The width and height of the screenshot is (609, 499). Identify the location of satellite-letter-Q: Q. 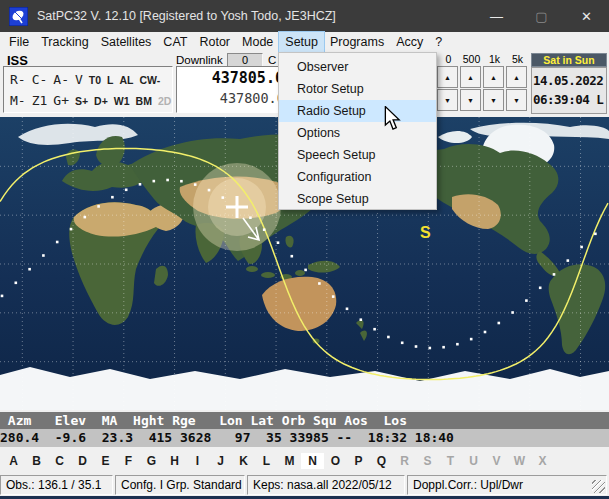
(382, 461).